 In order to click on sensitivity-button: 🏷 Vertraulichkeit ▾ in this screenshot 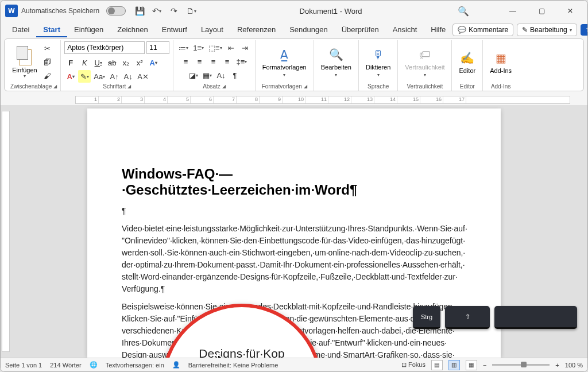, I will do `click(425, 62)`.